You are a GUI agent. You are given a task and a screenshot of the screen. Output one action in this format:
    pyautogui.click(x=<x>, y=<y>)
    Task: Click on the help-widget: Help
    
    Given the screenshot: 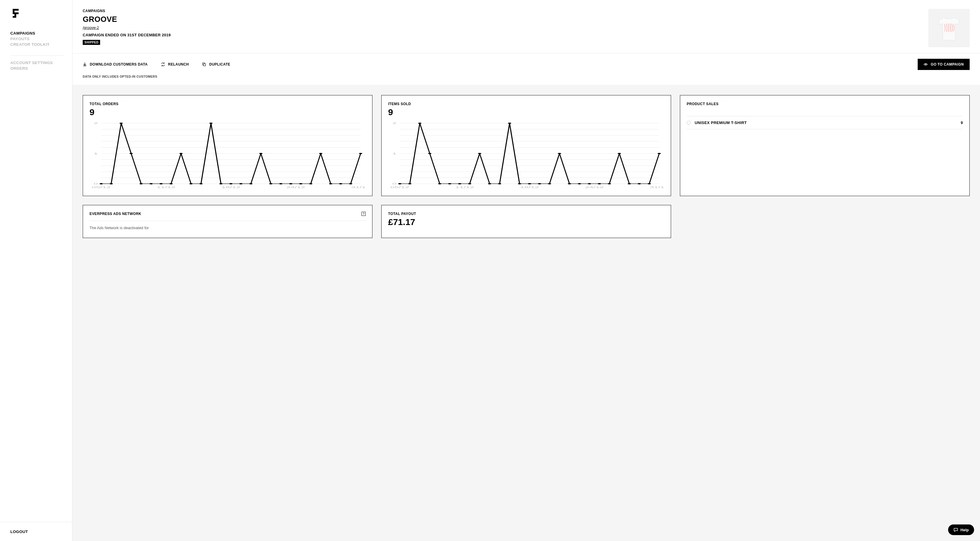 What is the action you would take?
    pyautogui.click(x=961, y=530)
    